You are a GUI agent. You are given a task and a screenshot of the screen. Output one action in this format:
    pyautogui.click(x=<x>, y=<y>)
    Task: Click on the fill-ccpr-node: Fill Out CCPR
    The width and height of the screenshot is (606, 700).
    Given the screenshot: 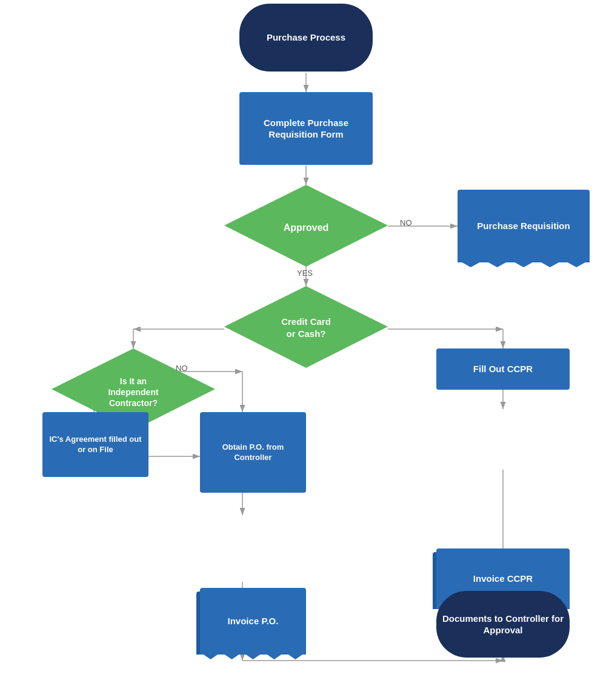 What is the action you would take?
    pyautogui.click(x=503, y=369)
    